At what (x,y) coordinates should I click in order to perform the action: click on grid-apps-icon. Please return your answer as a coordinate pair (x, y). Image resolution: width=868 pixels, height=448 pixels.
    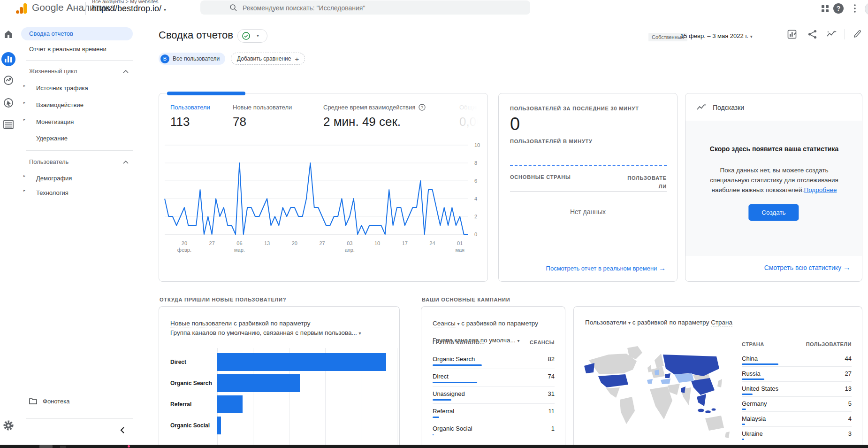
    Looking at the image, I should click on (825, 9).